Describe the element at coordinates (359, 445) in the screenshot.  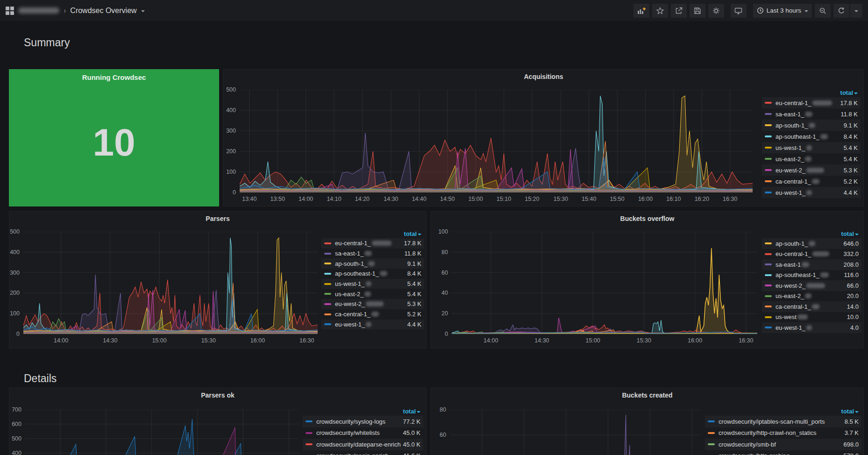
I see `legend-series-name: crowdsecurity/dateparse-enrich` at that location.